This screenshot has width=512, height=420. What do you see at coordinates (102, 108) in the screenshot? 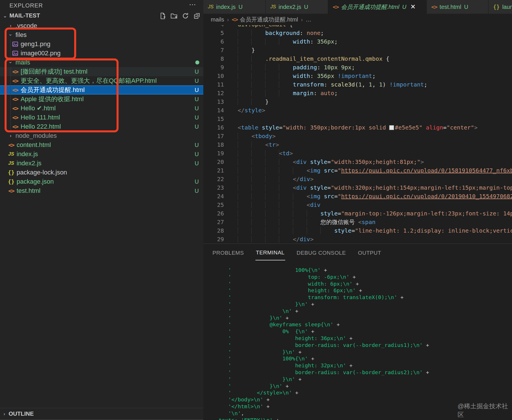
I see `tree-item-9: <>Hello ✔.htmlU` at bounding box center [102, 108].